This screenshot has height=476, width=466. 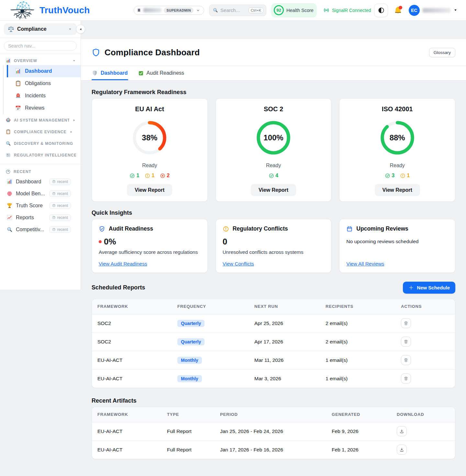 I want to click on insight-description: Unresolved conflicts across systems, so click(x=274, y=252).